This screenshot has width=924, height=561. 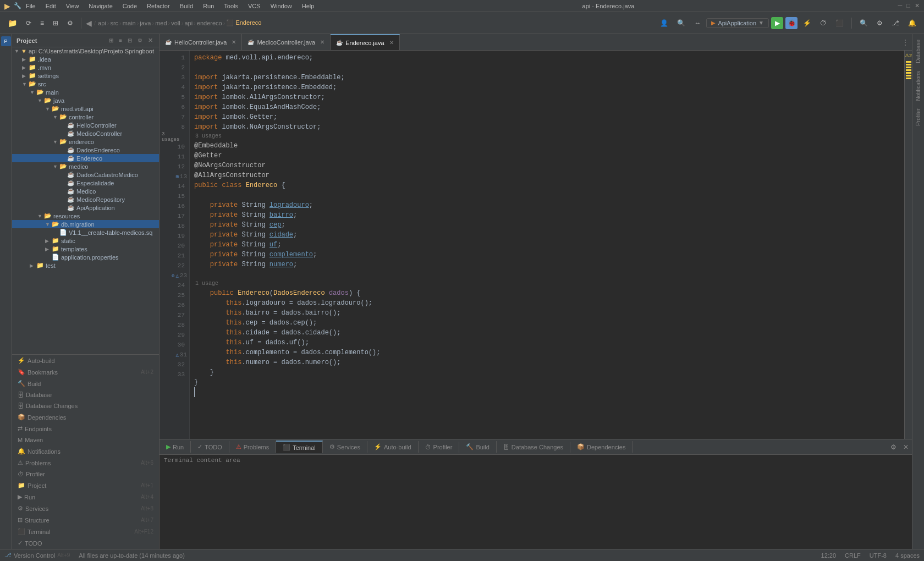 What do you see at coordinates (86, 142) in the screenshot?
I see `tree-endereco-folder: ▼ 📂 endereco` at bounding box center [86, 142].